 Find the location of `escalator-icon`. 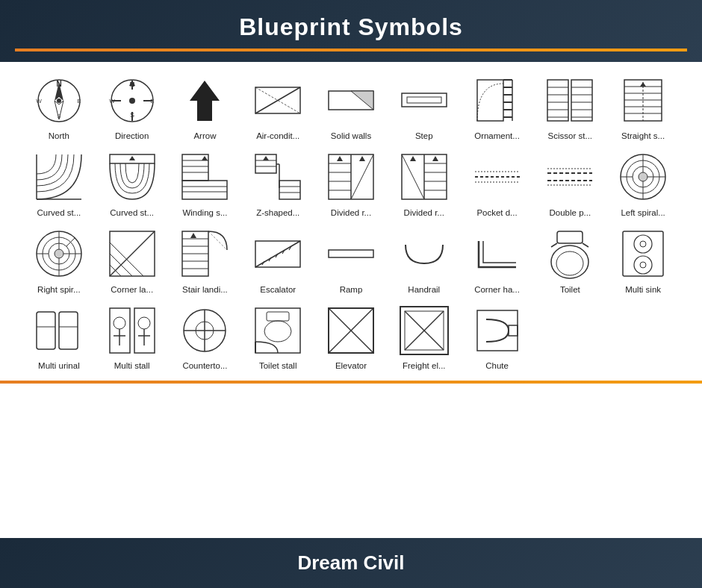

escalator-icon is located at coordinates (278, 254).